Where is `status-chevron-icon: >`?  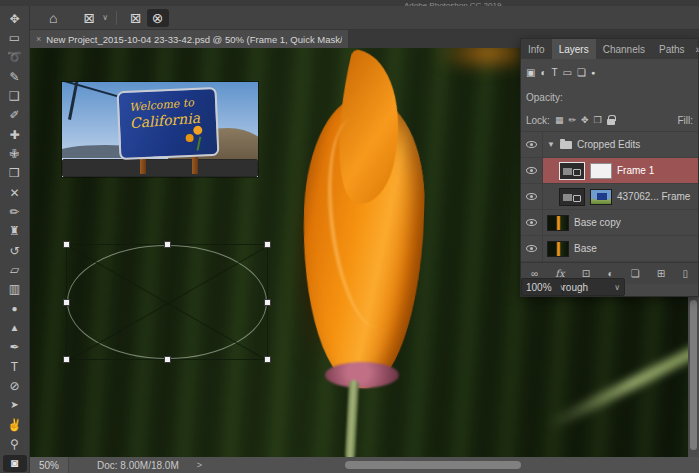 status-chevron-icon: > is located at coordinates (200, 465).